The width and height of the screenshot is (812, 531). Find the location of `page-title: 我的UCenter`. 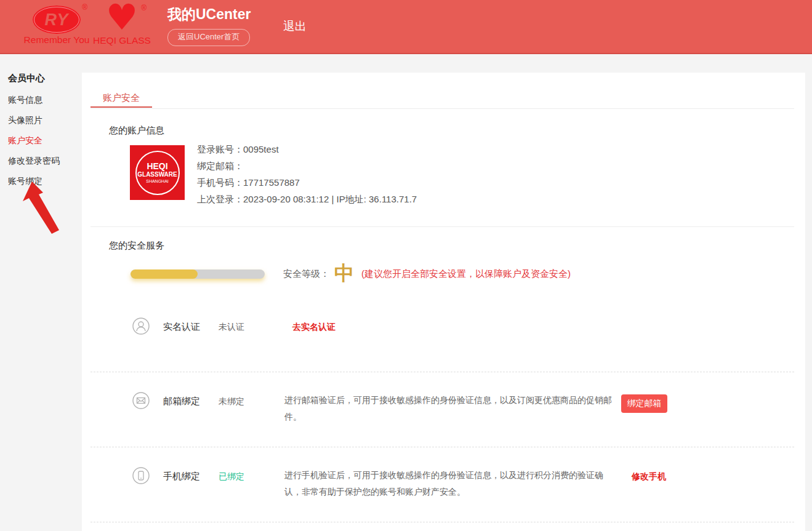

page-title: 我的UCenter is located at coordinates (209, 15).